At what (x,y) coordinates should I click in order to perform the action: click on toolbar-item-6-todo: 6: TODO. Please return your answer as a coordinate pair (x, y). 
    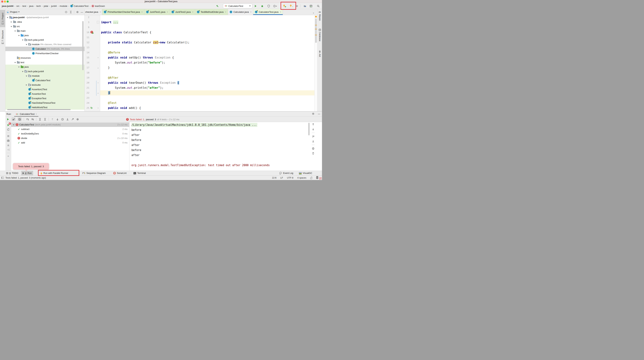
    Looking at the image, I should click on (12, 173).